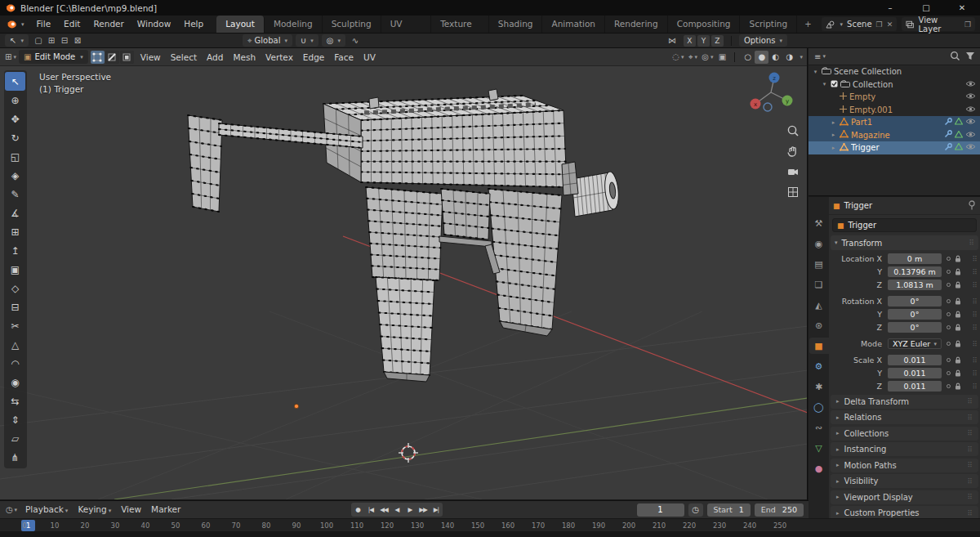 The height and width of the screenshot is (537, 980). I want to click on tool-move: ✥, so click(15, 119).